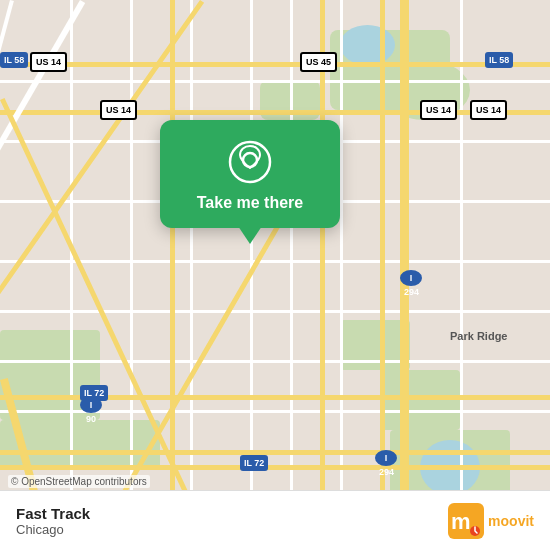  Describe the element at coordinates (250, 203) in the screenshot. I see `popup-label: Take me there` at that location.